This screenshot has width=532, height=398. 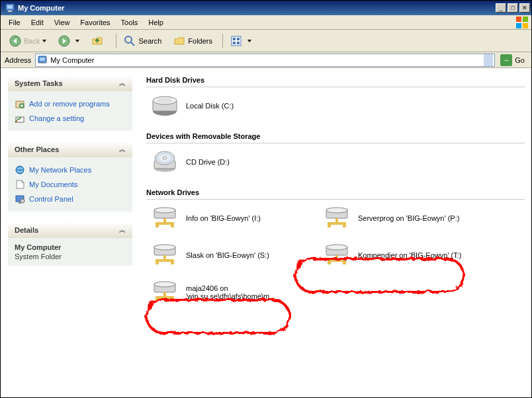 What do you see at coordinates (69, 41) in the screenshot?
I see `forward-button` at bounding box center [69, 41].